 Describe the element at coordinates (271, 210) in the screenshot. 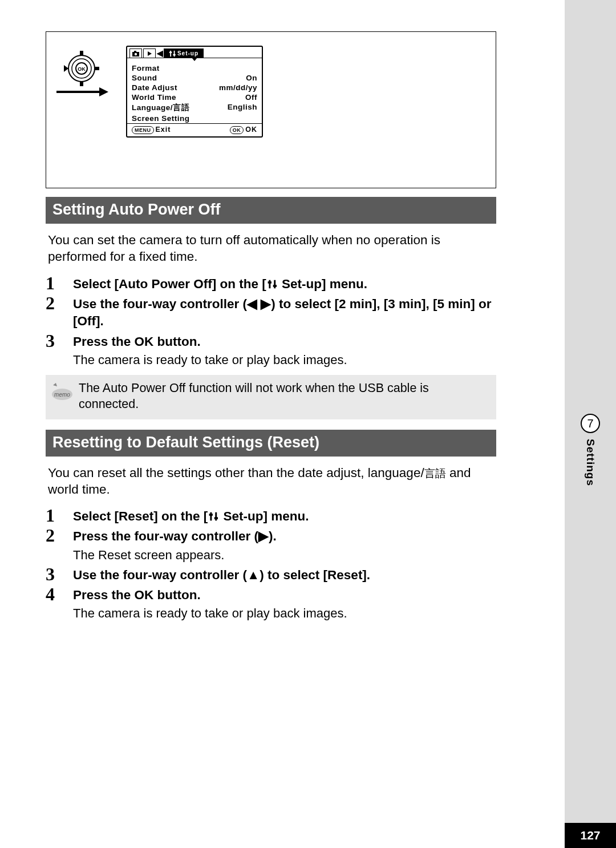

I see `section-heading-auto-power-off: Setting Auto Power Off` at that location.